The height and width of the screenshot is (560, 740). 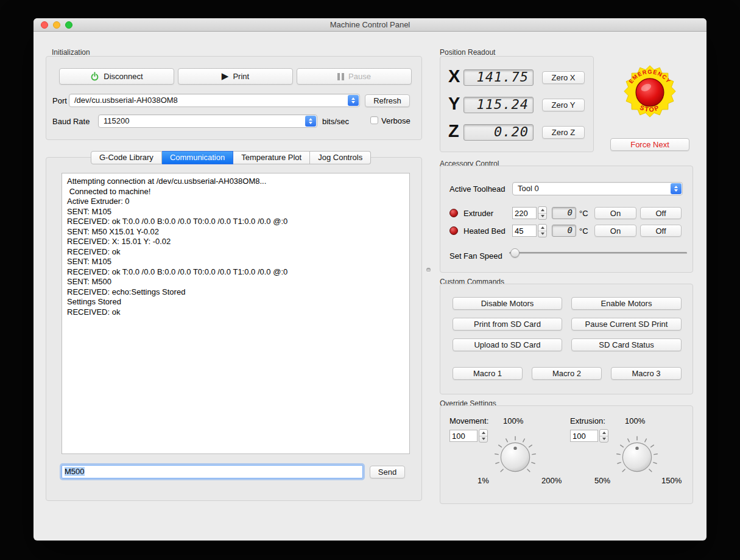 What do you see at coordinates (542, 213) in the screenshot?
I see `extruder-setpoint-stepper` at bounding box center [542, 213].